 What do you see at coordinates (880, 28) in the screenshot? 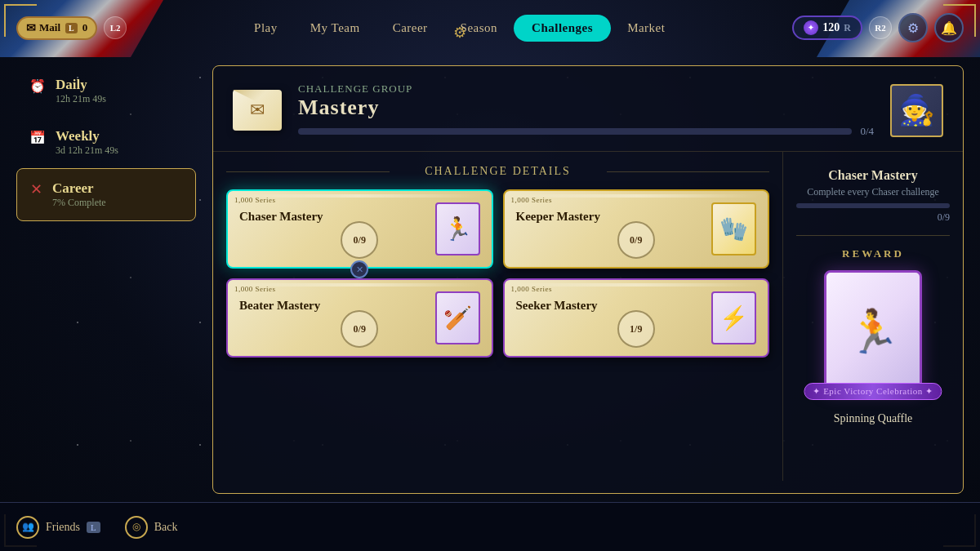
I see `r2-button: R2` at bounding box center [880, 28].